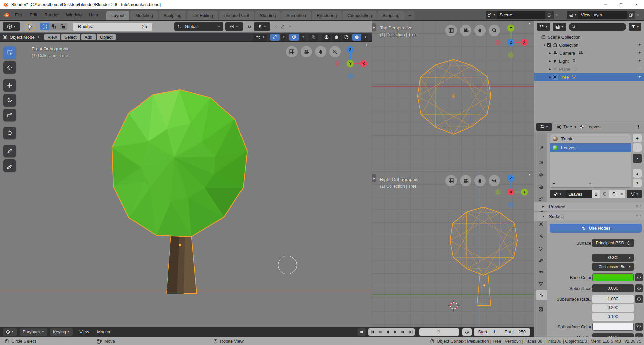  Describe the element at coordinates (113, 27) in the screenshot. I see `radius-field: Radius: 25` at that location.